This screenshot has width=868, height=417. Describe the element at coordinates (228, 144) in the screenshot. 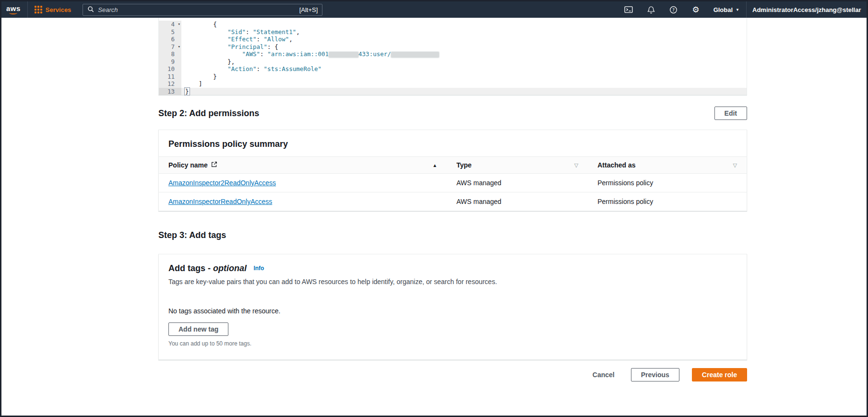

I see `permissions-panel-title: Permissions policy summary` at that location.